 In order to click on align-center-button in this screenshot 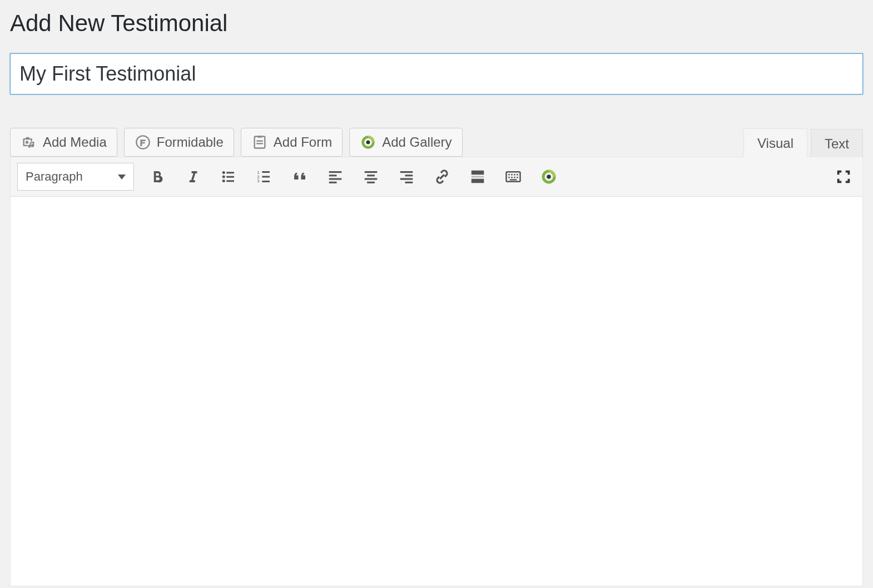, I will do `click(371, 177)`.